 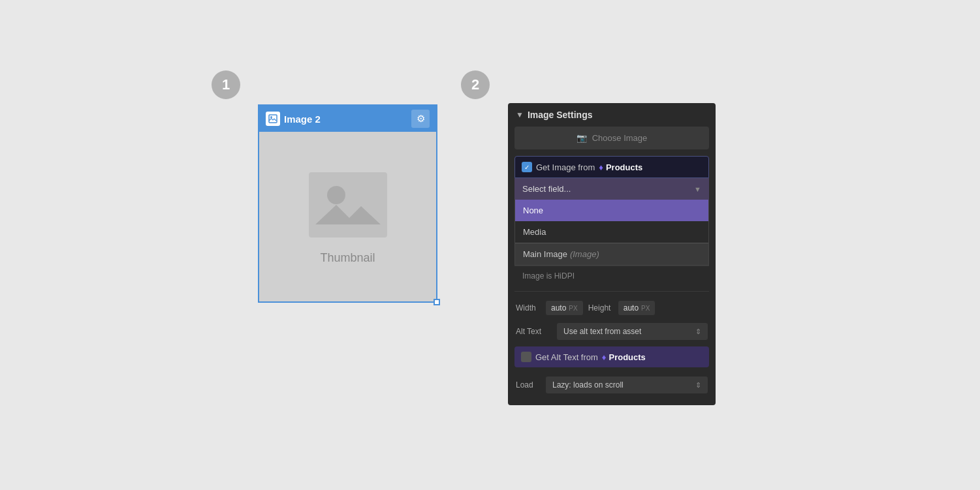 I want to click on alt-text-chevron-icon: ⇕, so click(x=699, y=331).